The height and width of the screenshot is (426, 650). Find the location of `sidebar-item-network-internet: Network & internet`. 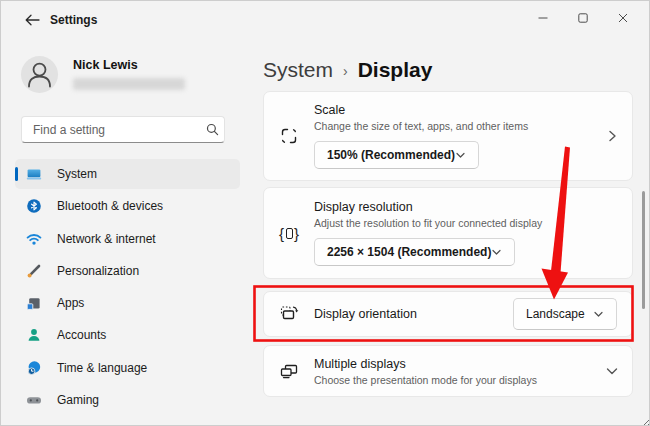

sidebar-item-network-internet: Network & internet is located at coordinates (128, 239).